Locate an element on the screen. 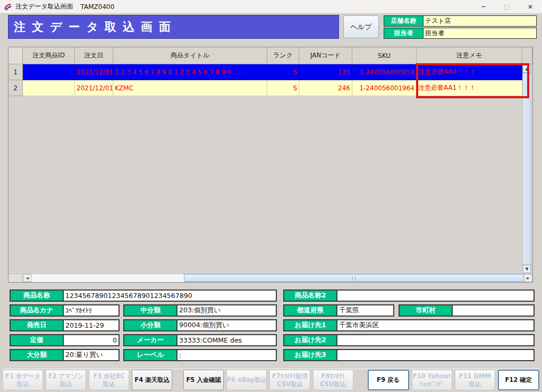 The height and width of the screenshot is (392, 542). store-name-field: 店舗名称 テスト店 is located at coordinates (460, 21).